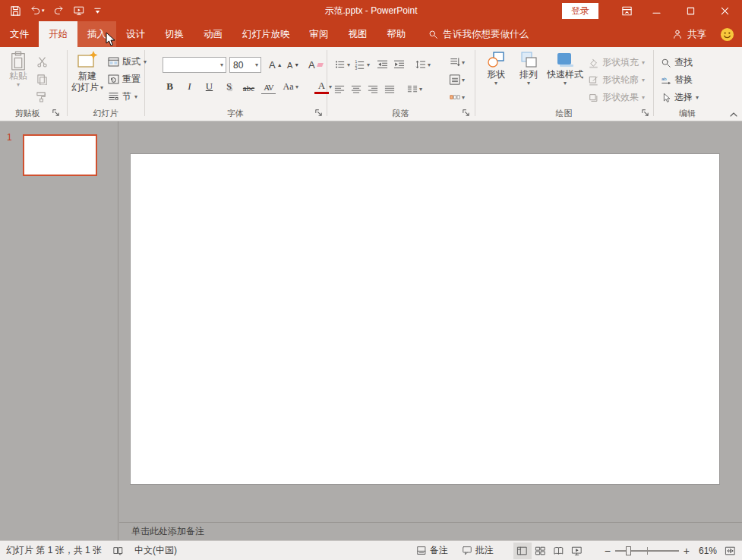 This screenshot has height=560, width=742. Describe the element at coordinates (37, 11) in the screenshot. I see `undo-button: ▾` at that location.